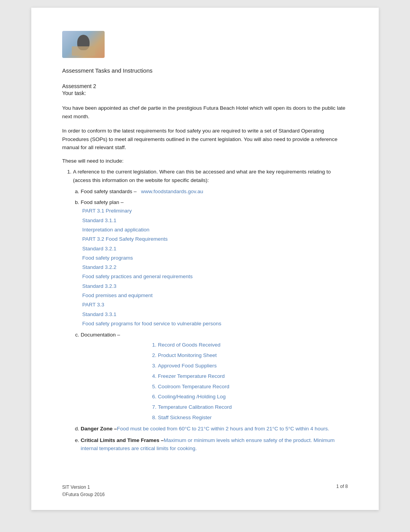  Describe the element at coordinates (205, 86) in the screenshot. I see `assessment-label: Assessment 2` at that location.